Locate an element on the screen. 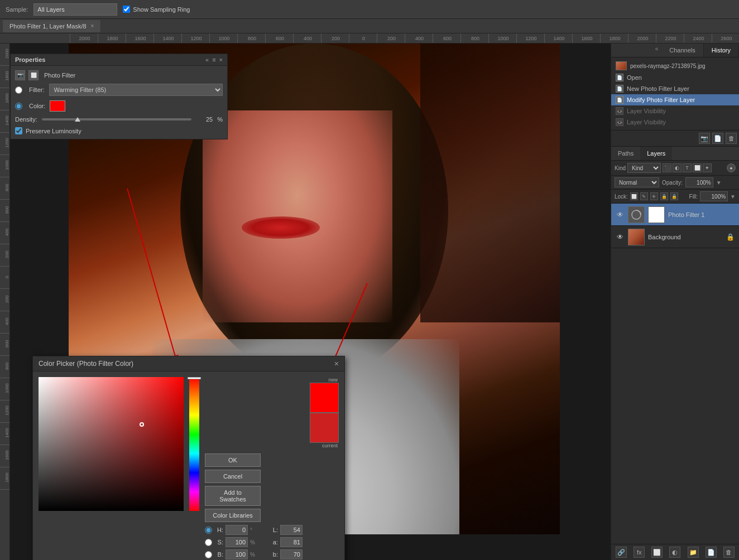  properties-menu-btn: ≡ is located at coordinates (214, 60).